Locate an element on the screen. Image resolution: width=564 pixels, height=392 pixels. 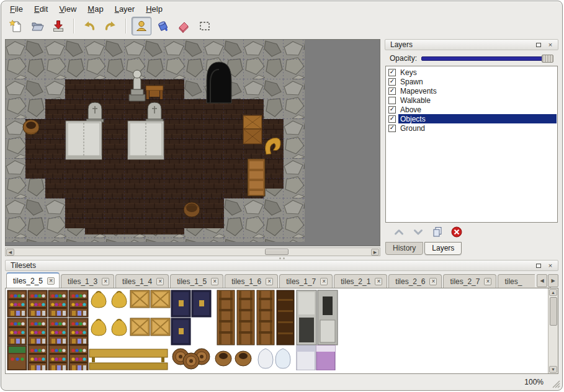
gravestone-object is located at coordinates (154, 112).